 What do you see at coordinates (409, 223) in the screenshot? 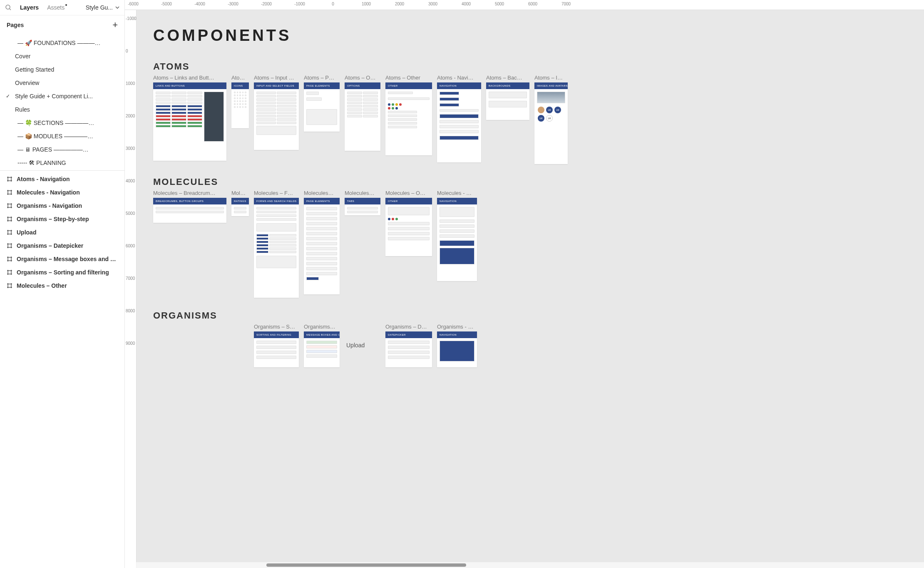
I see `frame: Molecules – O…OTHER` at bounding box center [409, 223].